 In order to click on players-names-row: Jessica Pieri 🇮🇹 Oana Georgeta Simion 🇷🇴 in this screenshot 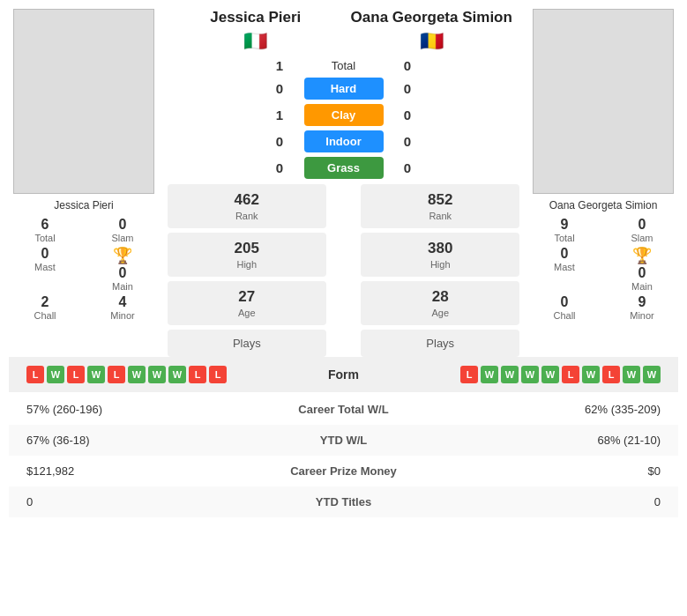, I will do `click(344, 31)`.